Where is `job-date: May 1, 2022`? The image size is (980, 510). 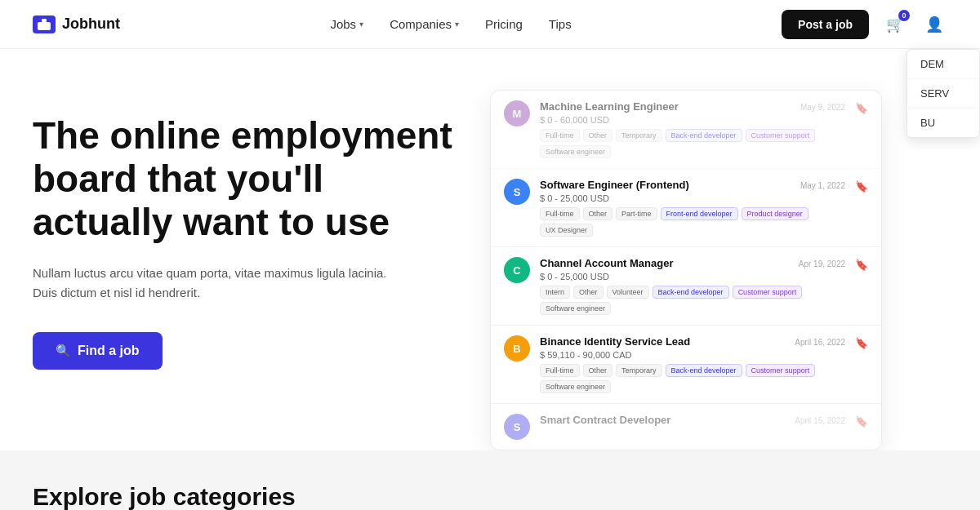
job-date: May 1, 2022 is located at coordinates (823, 186).